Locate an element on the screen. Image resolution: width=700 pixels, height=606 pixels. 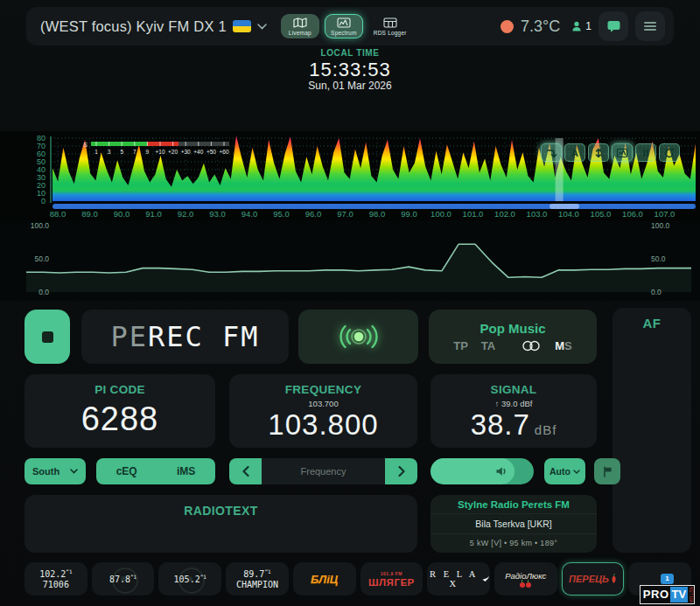
svg-text: 88.0 is located at coordinates (58, 213).